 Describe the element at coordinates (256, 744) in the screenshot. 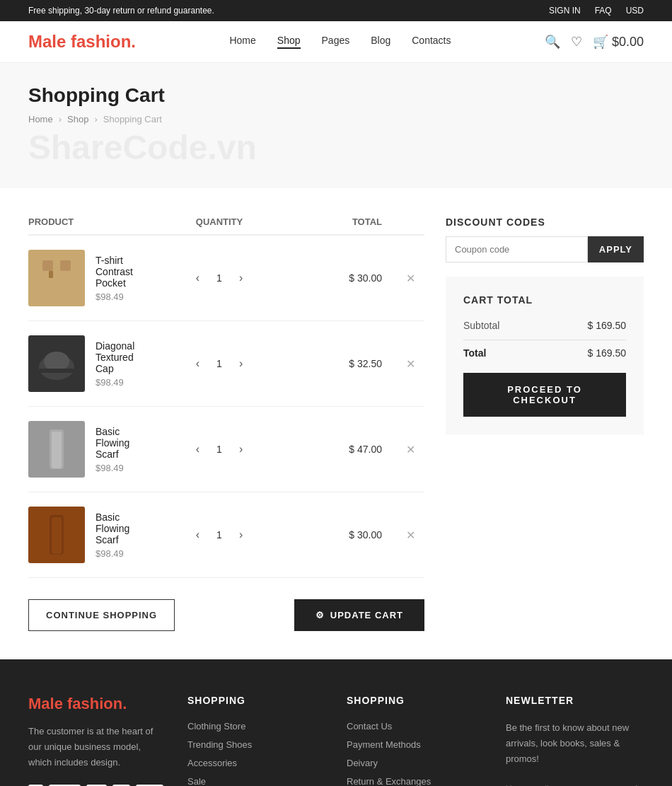

I see `list-item: Trending Shoes` at that location.